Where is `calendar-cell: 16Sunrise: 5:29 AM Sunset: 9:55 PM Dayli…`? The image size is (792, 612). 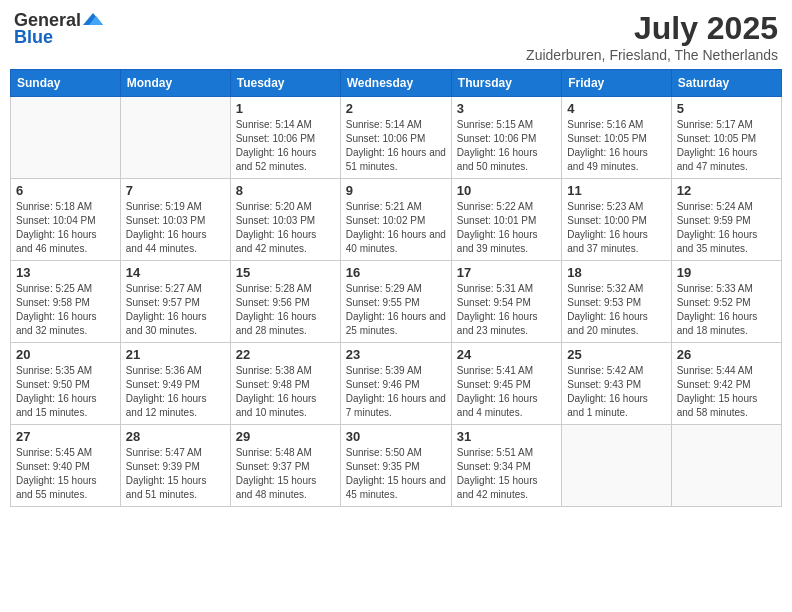 calendar-cell: 16Sunrise: 5:29 AM Sunset: 9:55 PM Dayli… is located at coordinates (396, 302).